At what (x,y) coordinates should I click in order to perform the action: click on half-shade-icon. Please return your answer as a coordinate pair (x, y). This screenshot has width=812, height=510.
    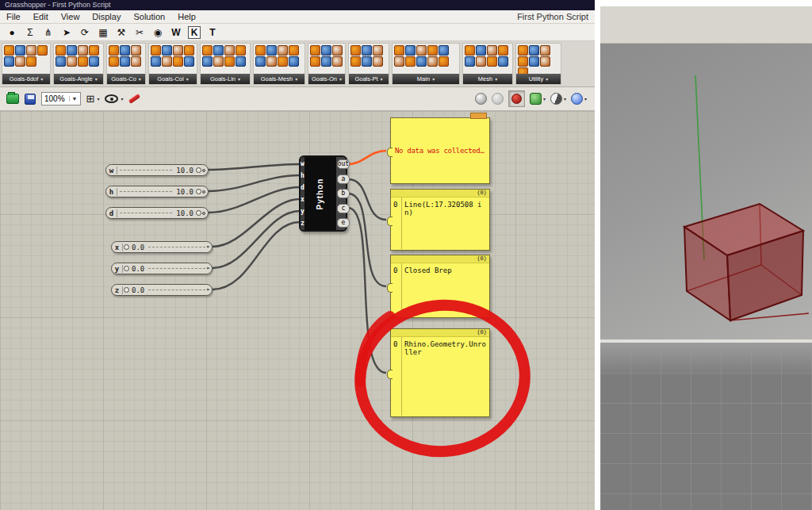
    Looking at the image, I should click on (557, 98).